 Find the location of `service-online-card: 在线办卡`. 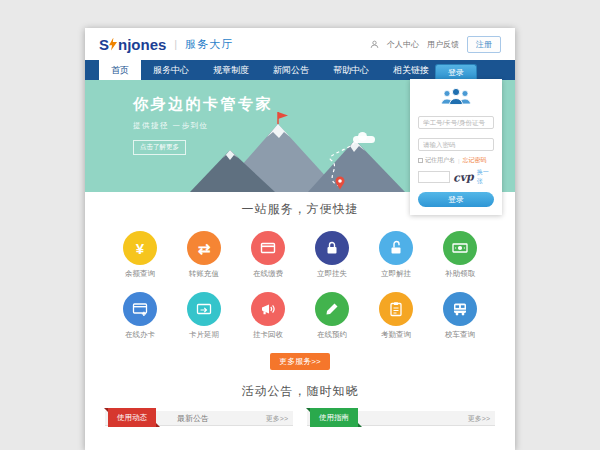

service-online-card: 在线办卡 is located at coordinates (140, 316).